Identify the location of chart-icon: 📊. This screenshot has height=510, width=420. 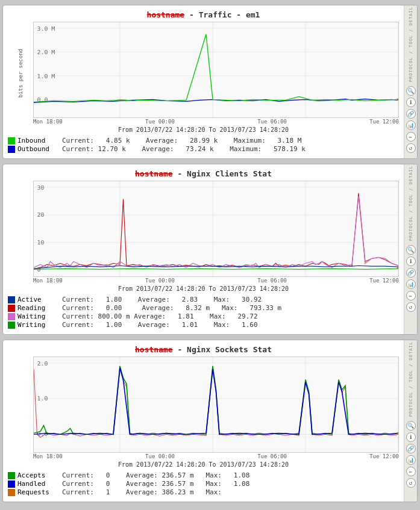
(411, 125).